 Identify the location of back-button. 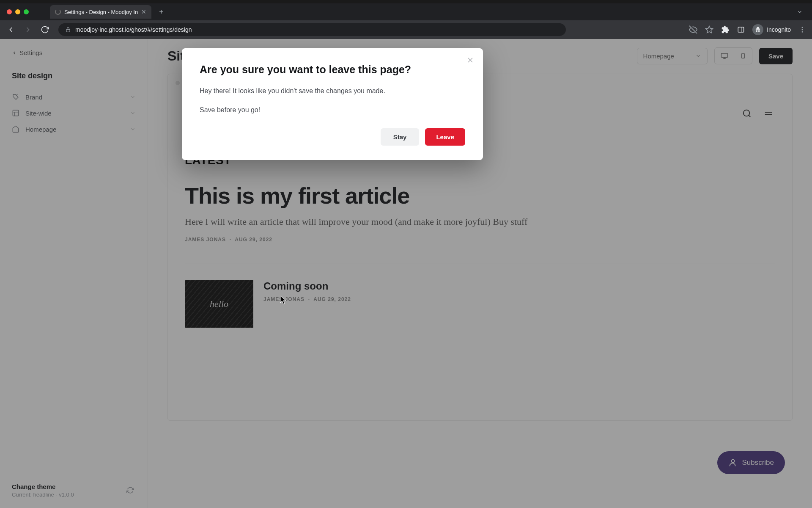
(11, 30).